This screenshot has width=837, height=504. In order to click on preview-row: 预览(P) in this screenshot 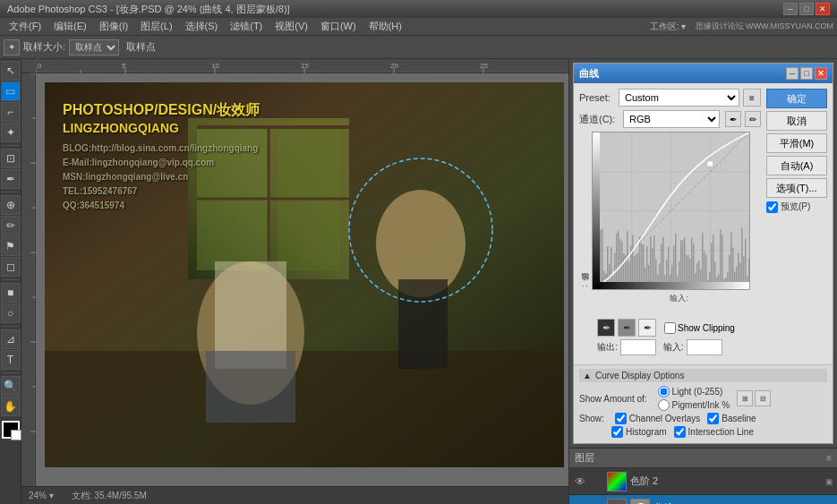, I will do `click(797, 207)`.